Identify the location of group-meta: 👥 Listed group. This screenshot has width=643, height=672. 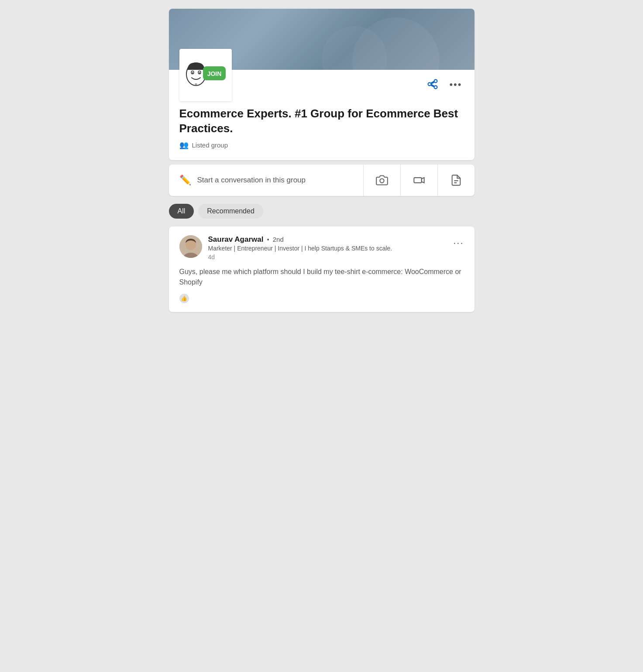
(322, 145).